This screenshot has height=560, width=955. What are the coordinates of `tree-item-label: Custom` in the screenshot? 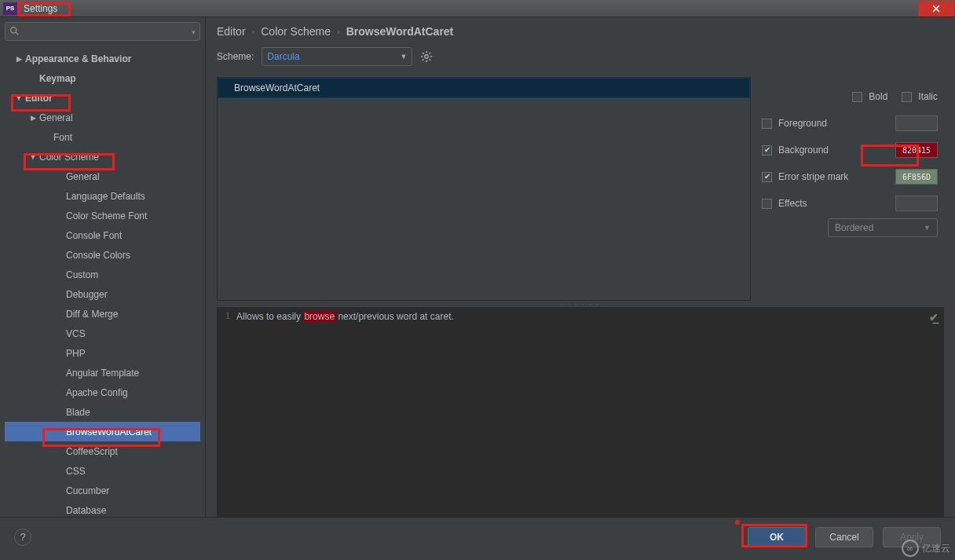 It's located at (82, 275).